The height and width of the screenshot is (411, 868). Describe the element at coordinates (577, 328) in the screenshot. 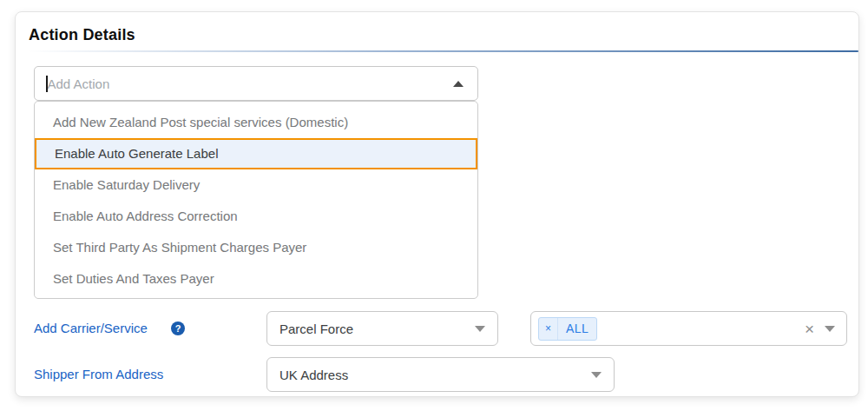

I see `tag-label: ALL` at that location.